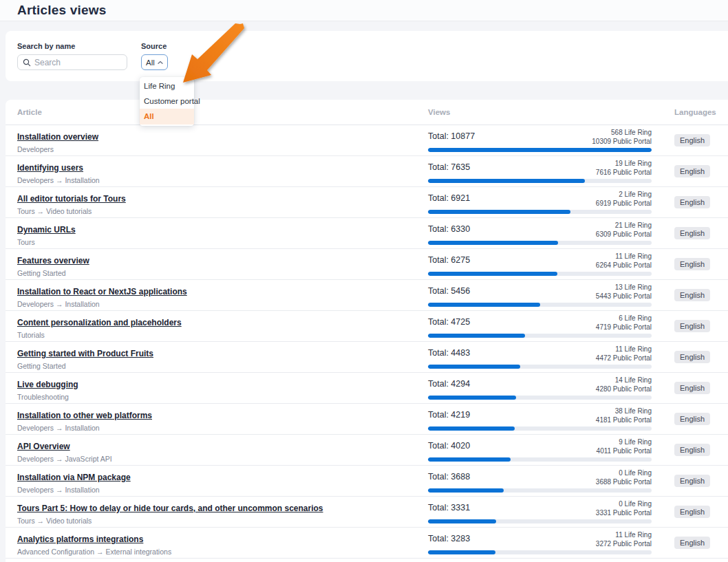  I want to click on article-cell: Content personalization and placeholders…, so click(213, 326).